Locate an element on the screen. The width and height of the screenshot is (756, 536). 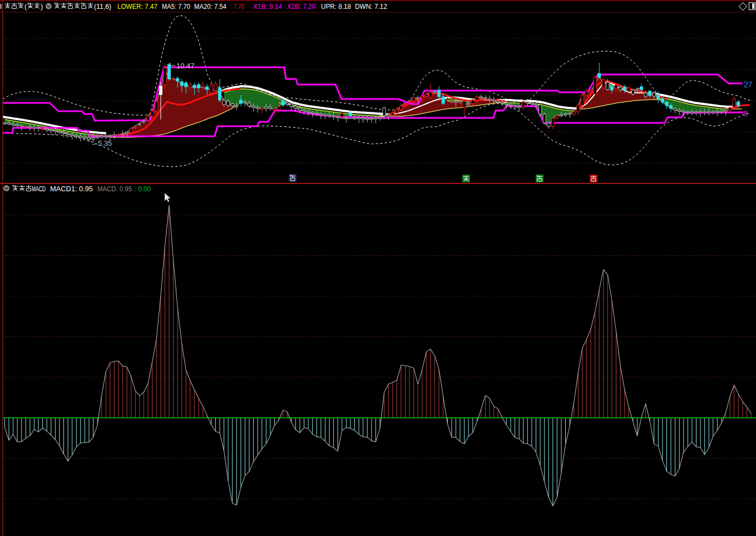
svg-text: 10.47 is located at coordinates (186, 66).